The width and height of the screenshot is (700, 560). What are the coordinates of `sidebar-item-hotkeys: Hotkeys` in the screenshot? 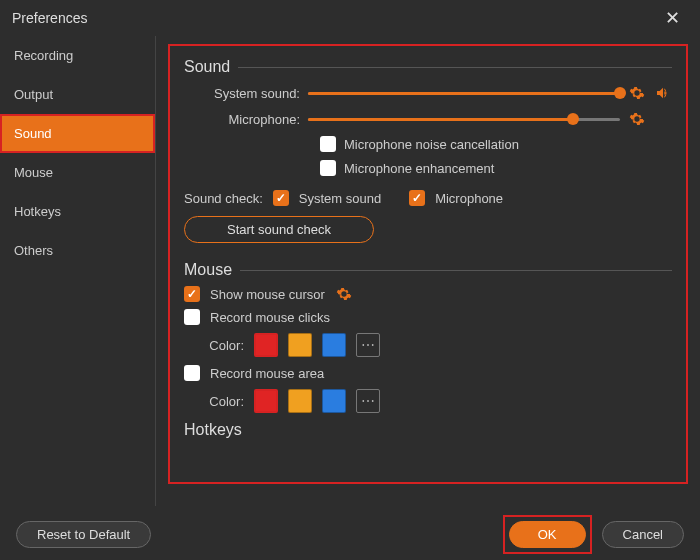 It's located at (78, 212).